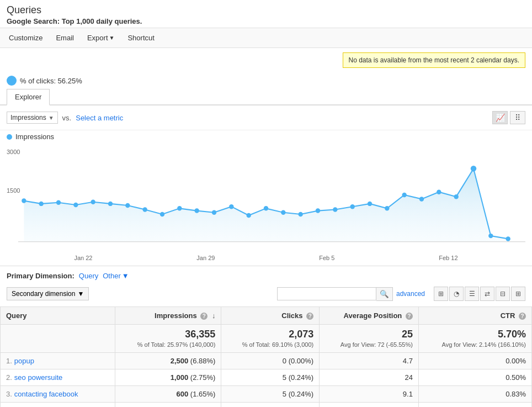  Describe the element at coordinates (168, 361) in the screenshot. I see `row1-impressions: 2,500 (6.88%)` at that location.